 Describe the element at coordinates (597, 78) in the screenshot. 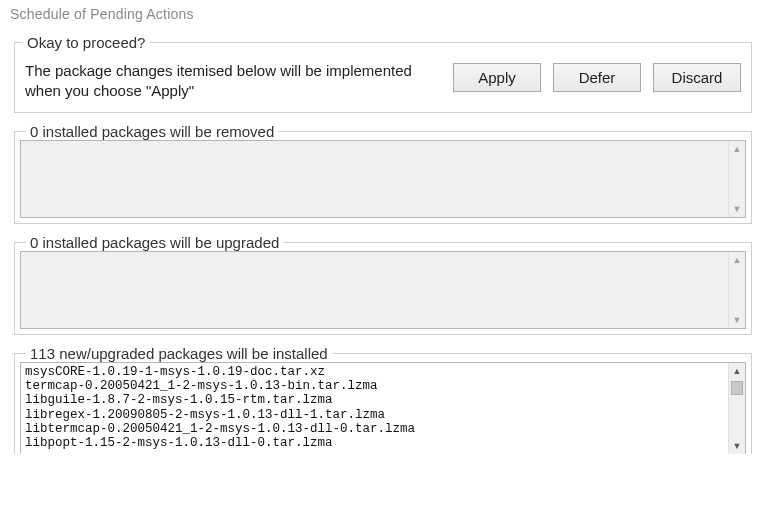

I see `defer-button: Defer` at that location.